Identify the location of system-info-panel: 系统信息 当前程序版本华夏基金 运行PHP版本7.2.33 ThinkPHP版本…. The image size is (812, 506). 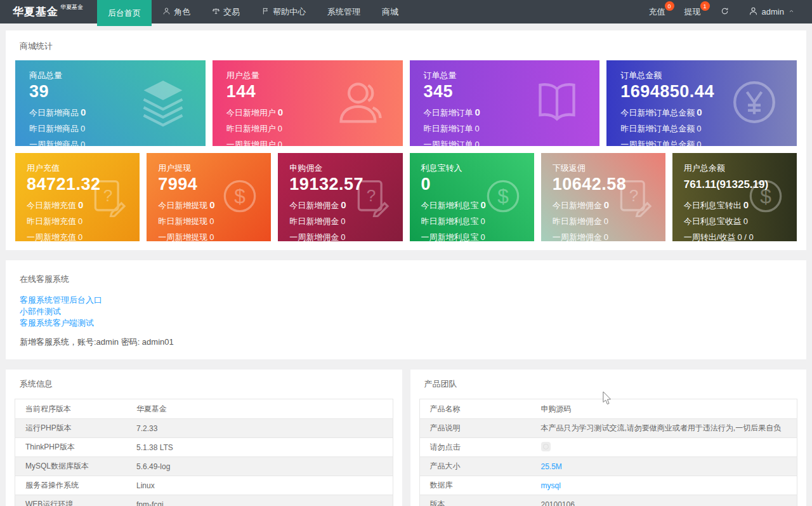
(204, 438).